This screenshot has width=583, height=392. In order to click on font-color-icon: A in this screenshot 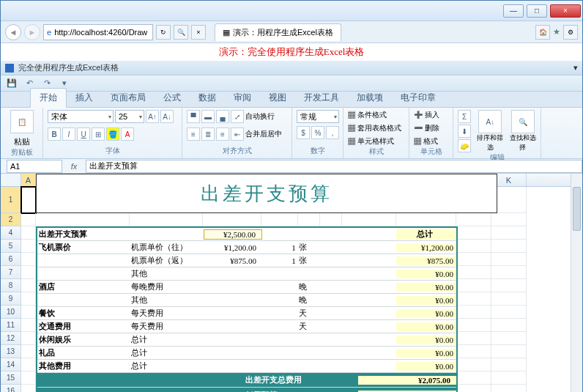, I will do `click(127, 134)`.